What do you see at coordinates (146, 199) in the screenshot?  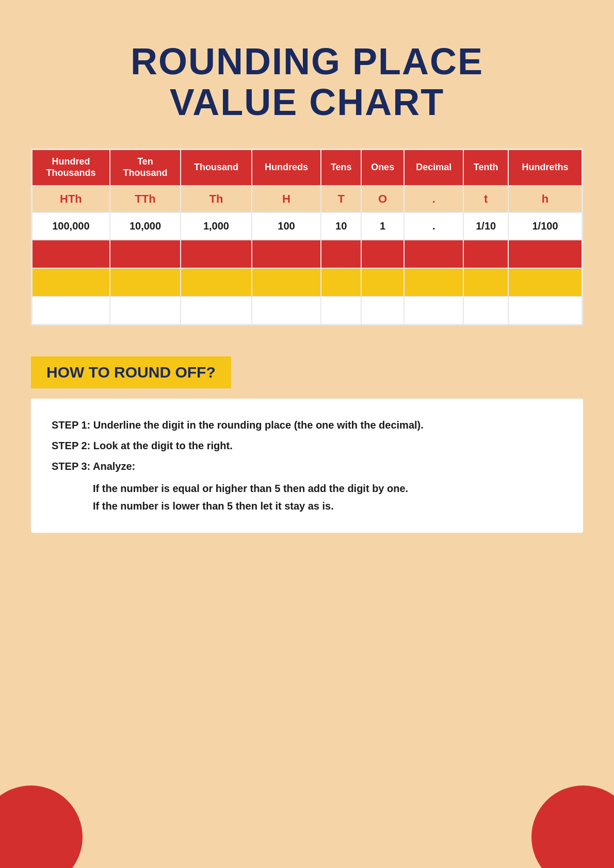 I see `abbrev-tth: TTh` at bounding box center [146, 199].